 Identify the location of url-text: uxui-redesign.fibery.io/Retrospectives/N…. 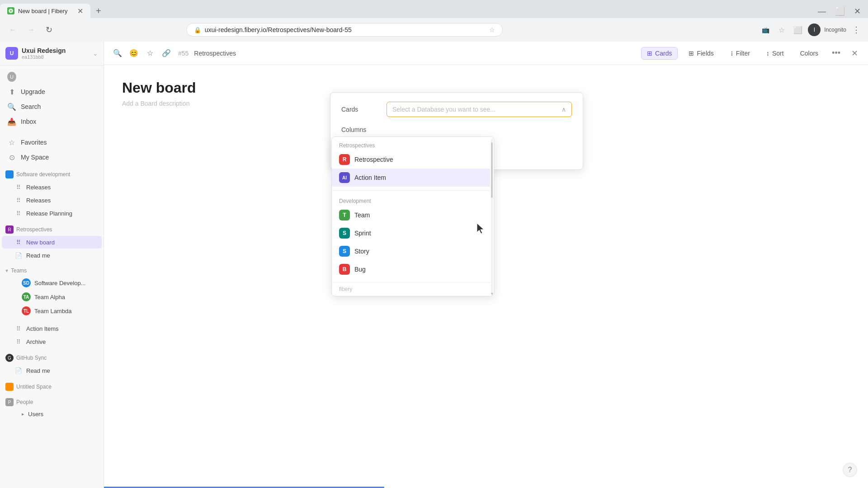
(345, 30).